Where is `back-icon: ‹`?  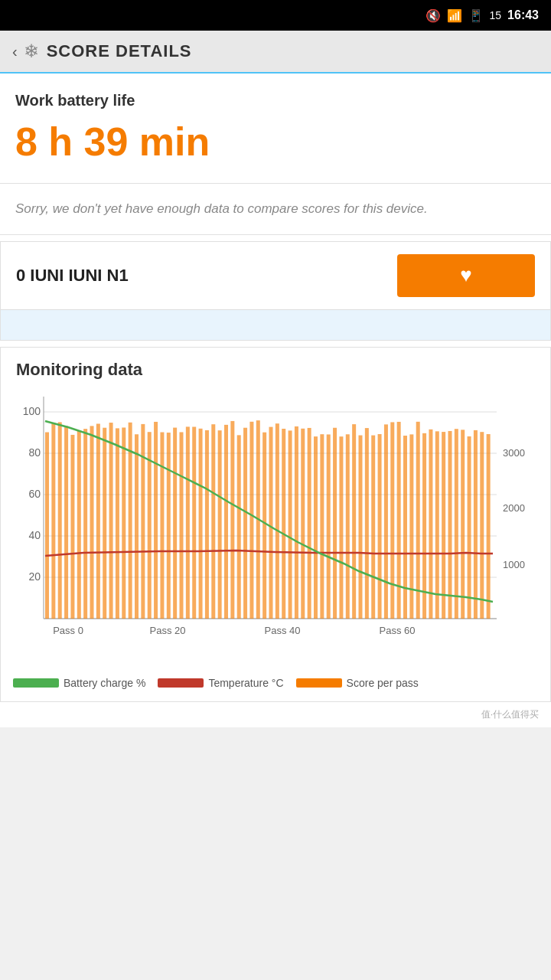
back-icon: ‹ is located at coordinates (15, 52).